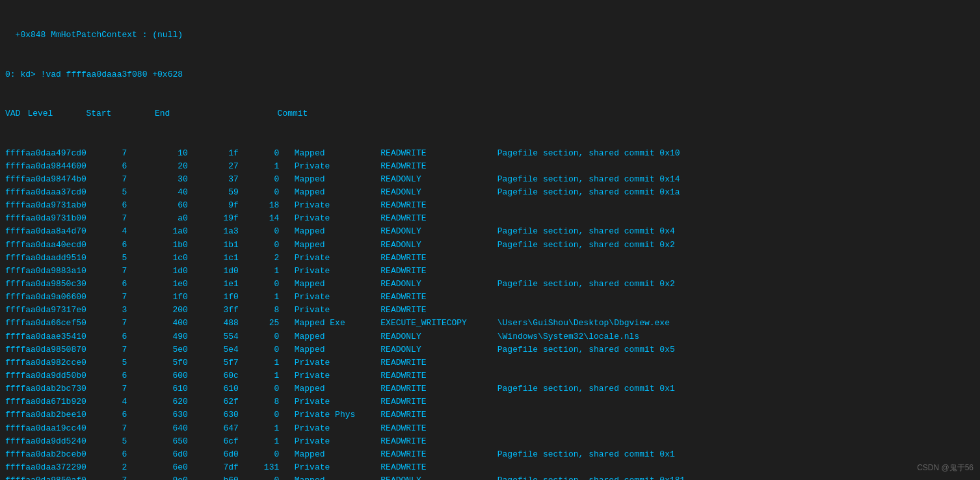 This screenshot has height=480, width=980. I want to click on table-row: ffffaa0daa497cd0 7 10 1f 0 Mapped READWR…, so click(490, 153).